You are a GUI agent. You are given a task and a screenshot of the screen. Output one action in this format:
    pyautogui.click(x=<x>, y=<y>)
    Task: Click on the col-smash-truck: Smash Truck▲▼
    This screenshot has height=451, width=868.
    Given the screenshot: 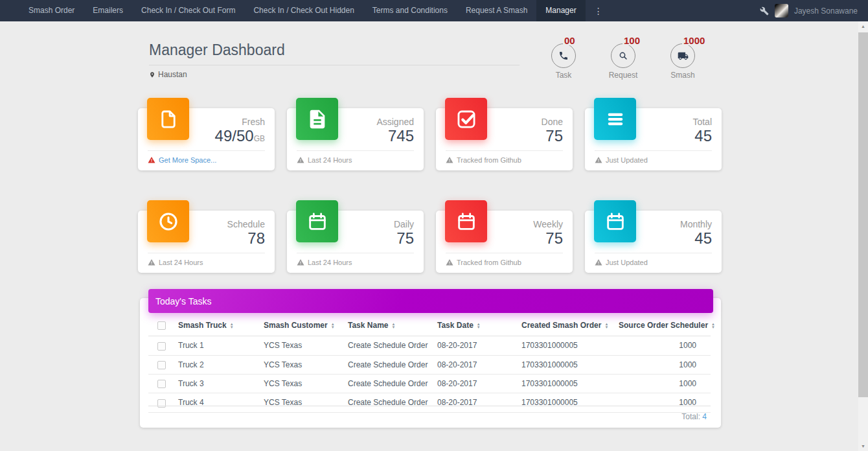 What is the action you would take?
    pyautogui.click(x=221, y=327)
    